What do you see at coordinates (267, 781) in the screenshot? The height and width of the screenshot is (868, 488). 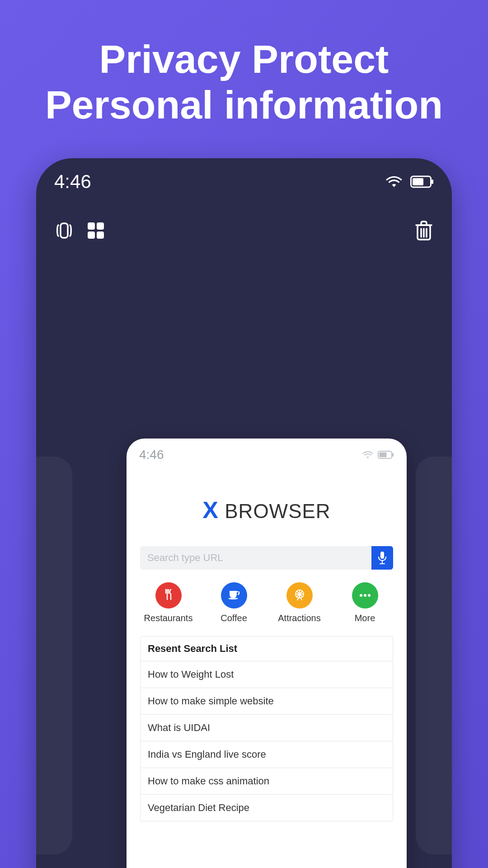 I see `recent-item: How to make css animation` at bounding box center [267, 781].